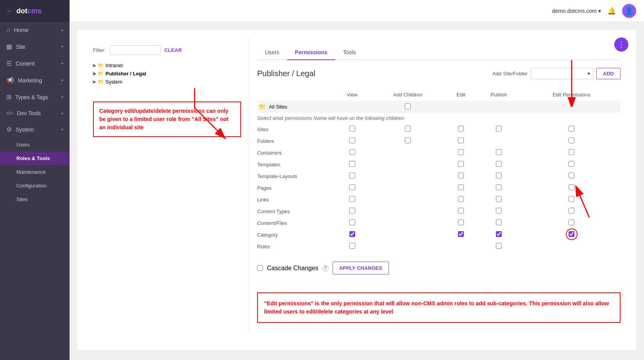 This screenshot has height=360, width=644. What do you see at coordinates (461, 234) in the screenshot?
I see `category-edit-cb` at bounding box center [461, 234].